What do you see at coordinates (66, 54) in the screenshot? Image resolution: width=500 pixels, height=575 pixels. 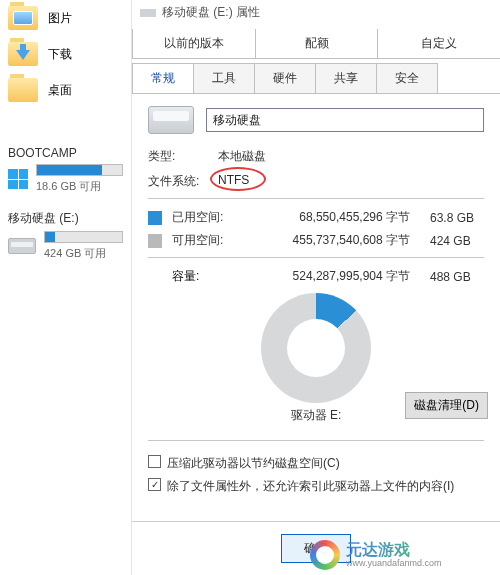 I see `sidebar-item-downloads: 下载` at bounding box center [66, 54].